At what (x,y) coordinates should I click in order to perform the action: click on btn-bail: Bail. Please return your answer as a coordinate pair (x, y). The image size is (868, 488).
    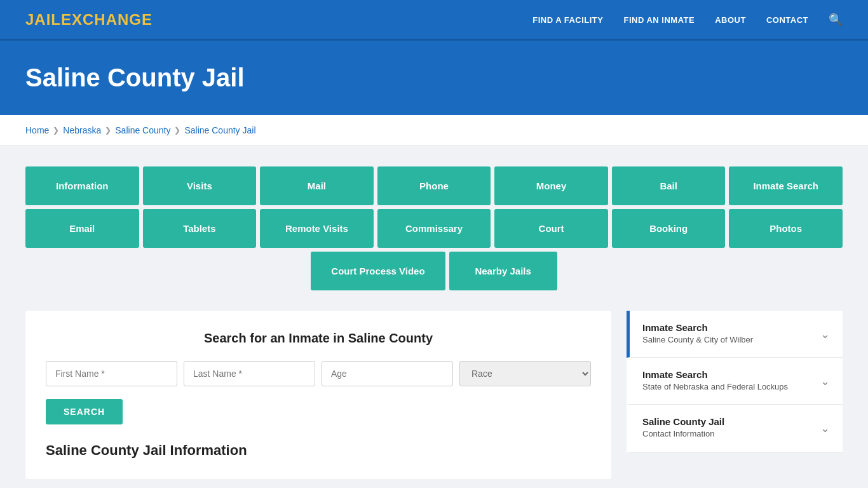
    Looking at the image, I should click on (668, 186).